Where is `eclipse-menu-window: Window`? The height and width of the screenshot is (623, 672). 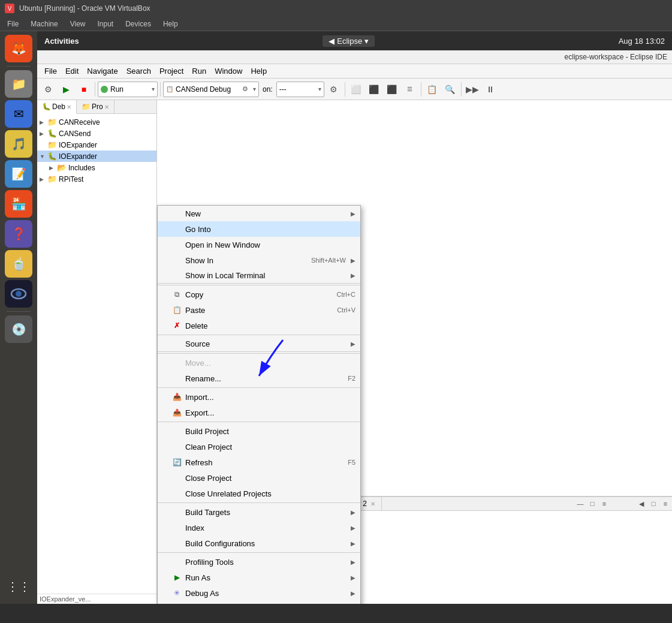
eclipse-menu-window: Window is located at coordinates (228, 71).